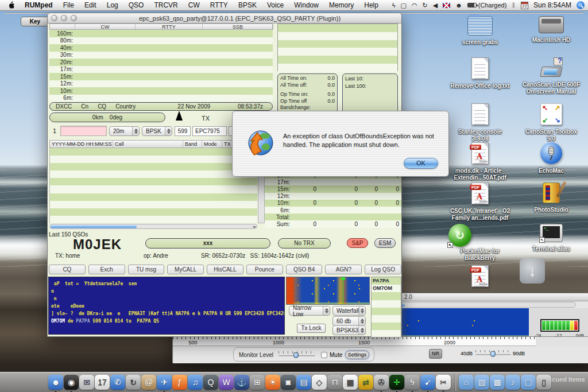 This screenshot has width=588, height=392. I want to click on dock-ical: 17, so click(102, 382).